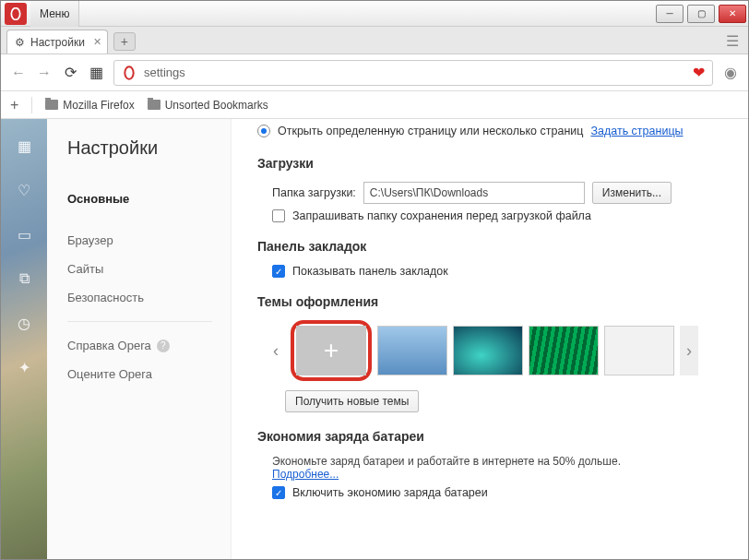 This screenshot has height=560, width=749. Describe the element at coordinates (670, 14) in the screenshot. I see `minimize-button: ─` at that location.